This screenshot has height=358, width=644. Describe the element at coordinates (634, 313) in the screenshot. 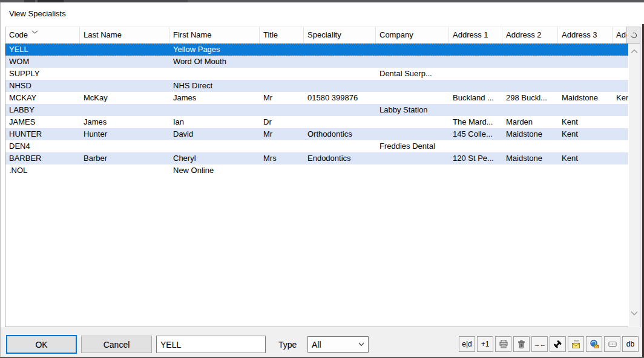

I see `scroll-down-icon` at that location.